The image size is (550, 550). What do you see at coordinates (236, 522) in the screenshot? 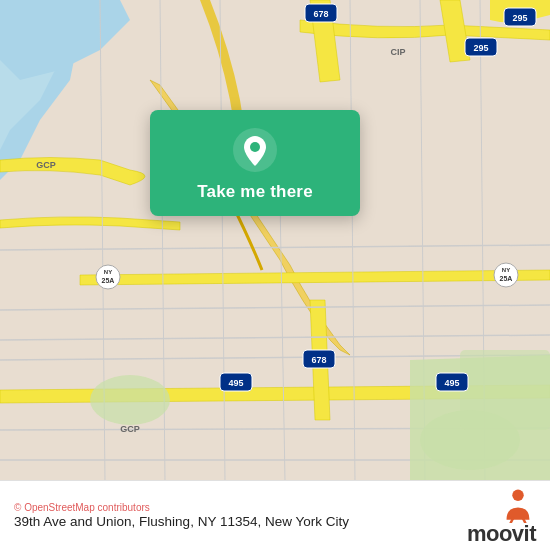
I see `address-line: 39th Ave and Union, Flushing, NY 11354, …` at bounding box center [236, 522].